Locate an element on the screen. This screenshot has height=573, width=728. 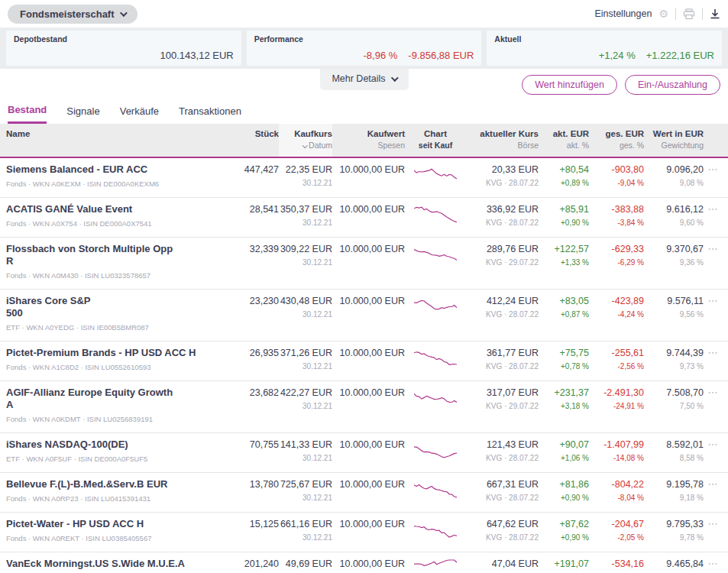
more-details-label: Mehr Details is located at coordinates (358, 79).